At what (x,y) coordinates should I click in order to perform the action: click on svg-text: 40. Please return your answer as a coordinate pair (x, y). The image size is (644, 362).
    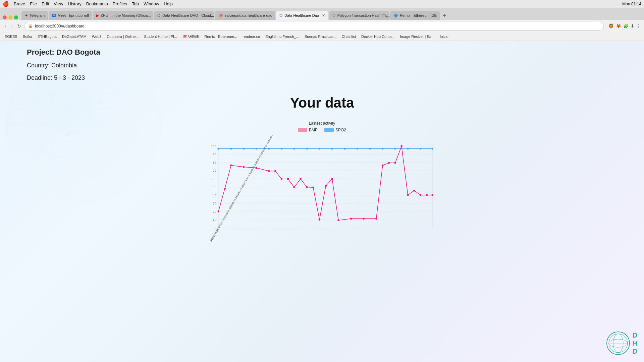
    Looking at the image, I should click on (214, 195).